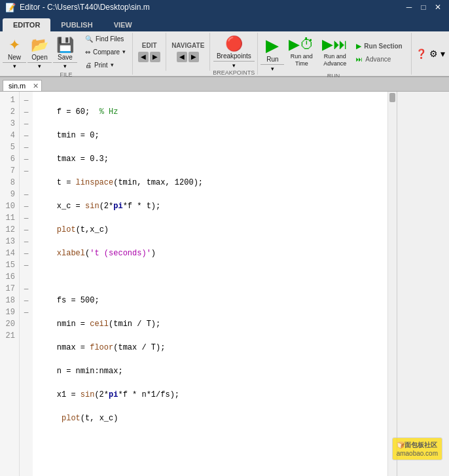 Image resolution: width=449 pixels, height=476 pixels. What do you see at coordinates (210, 136) in the screenshot?
I see `code-line-2: tmin = 0;` at bounding box center [210, 136].